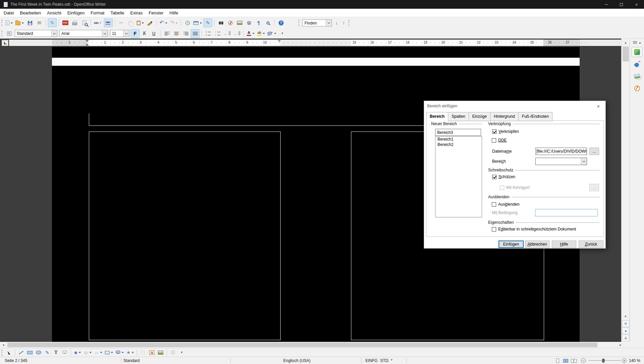  Describe the element at coordinates (459, 145) in the screenshot. I see `section-list-item: Bereich2` at that location.